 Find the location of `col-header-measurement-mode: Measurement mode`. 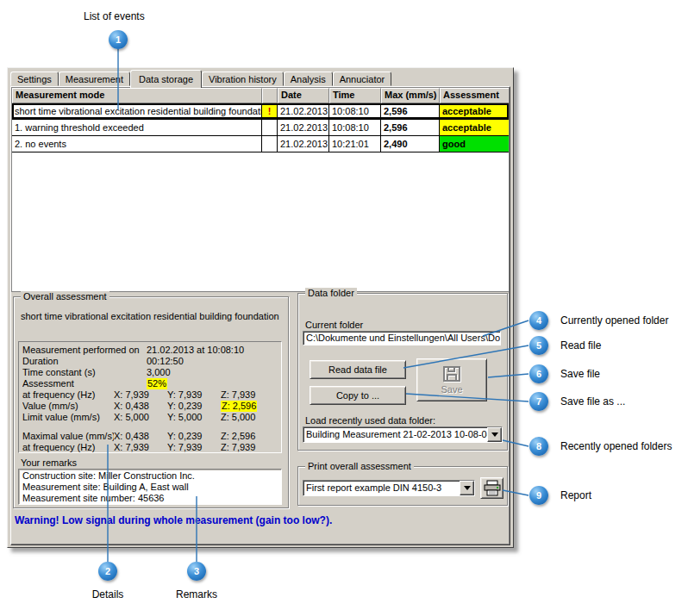

col-header-measurement-mode: Measurement mode is located at coordinates (137, 96).